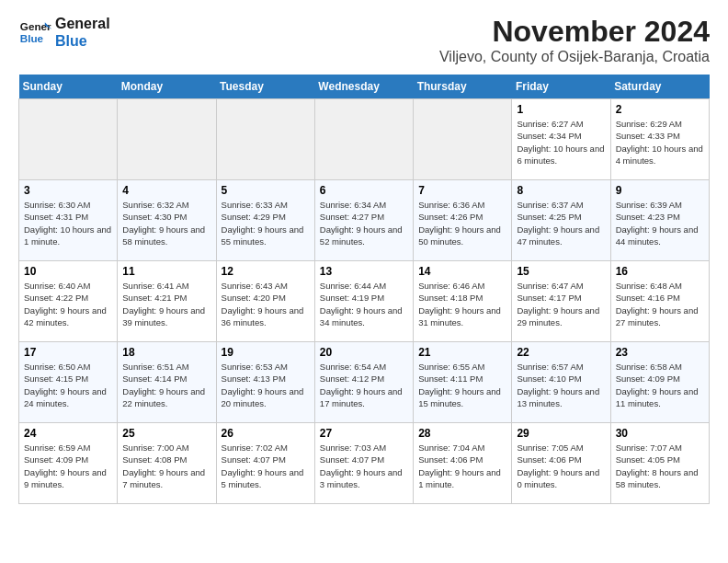 This screenshot has width=728, height=563. I want to click on day-info: Sunrise: 6:43 AM Sunset: 4:20 PM Dayligh…, so click(266, 304).